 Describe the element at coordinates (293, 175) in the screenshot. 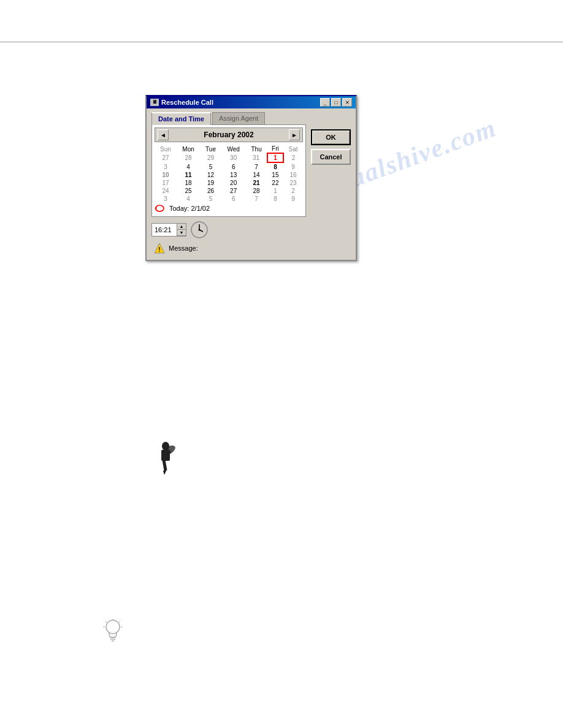

I see `calendar-day: 16` at that location.